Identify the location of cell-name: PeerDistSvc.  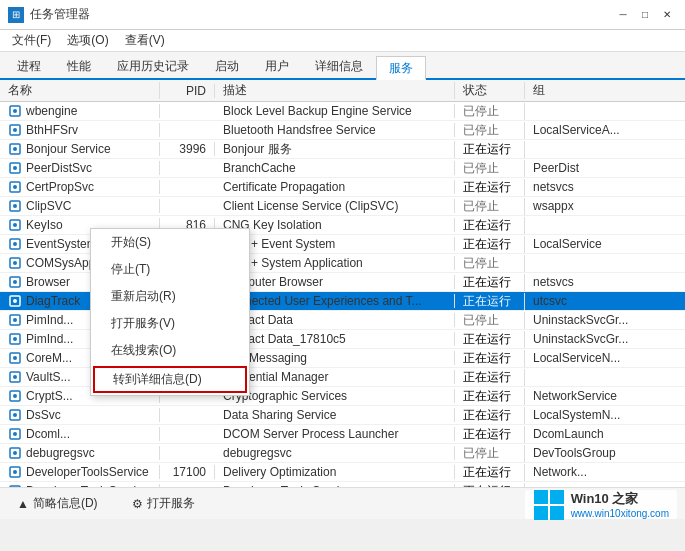
(80, 168).